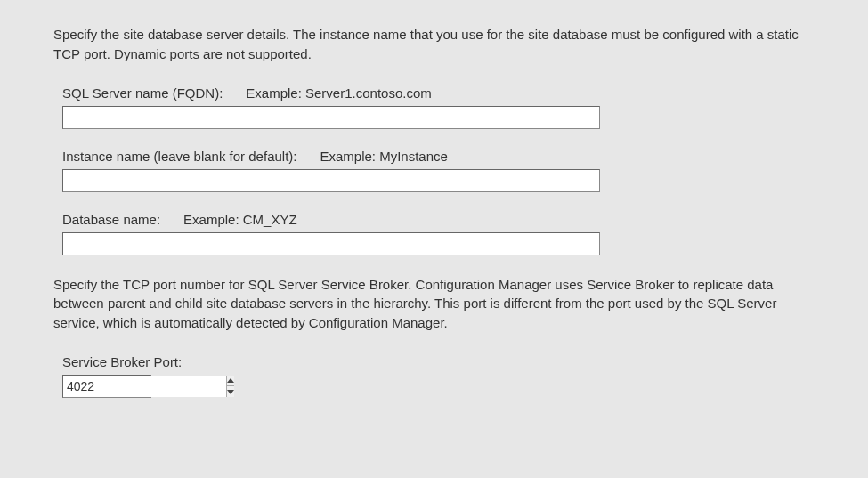  Describe the element at coordinates (438, 233) in the screenshot. I see `database-name-field-block: Database name: Example: CM_XYZ` at that location.